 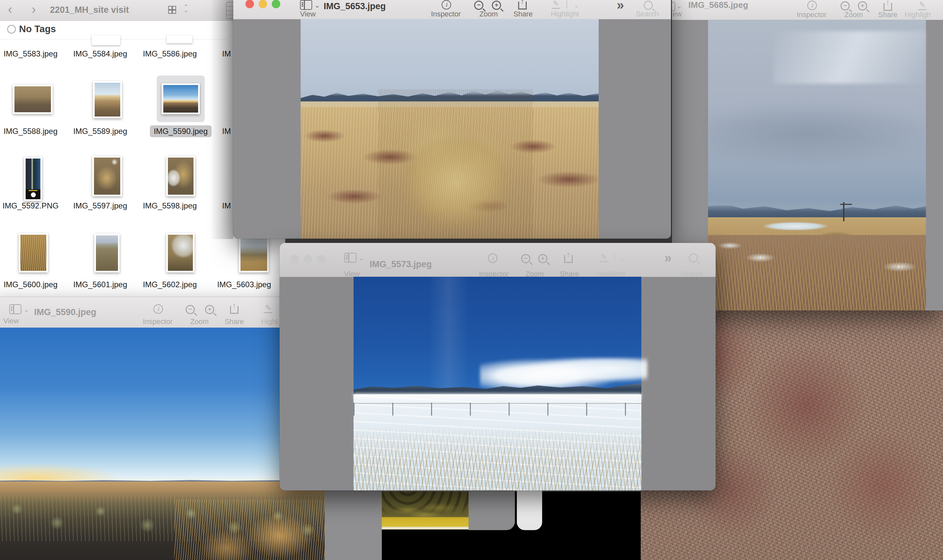 What do you see at coordinates (33, 195) in the screenshot?
I see `shutter-button` at bounding box center [33, 195].